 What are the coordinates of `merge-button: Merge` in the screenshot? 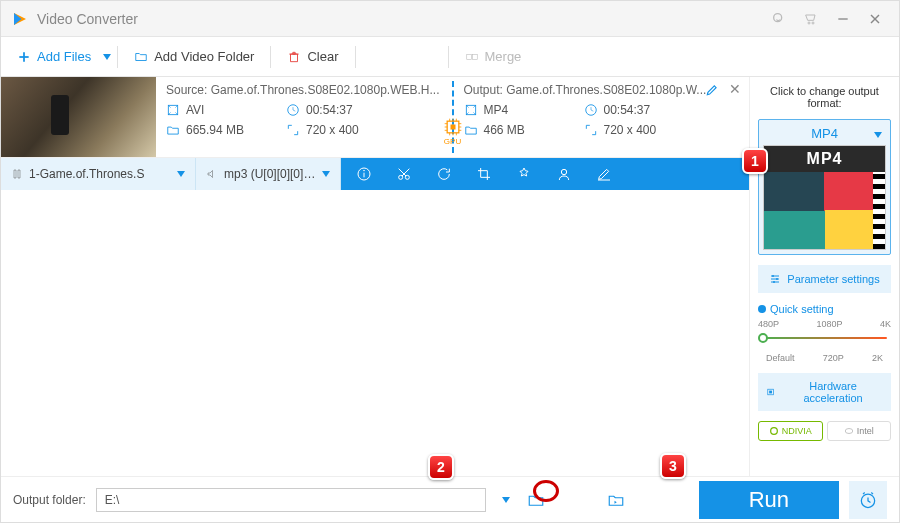 It's located at (494, 56).